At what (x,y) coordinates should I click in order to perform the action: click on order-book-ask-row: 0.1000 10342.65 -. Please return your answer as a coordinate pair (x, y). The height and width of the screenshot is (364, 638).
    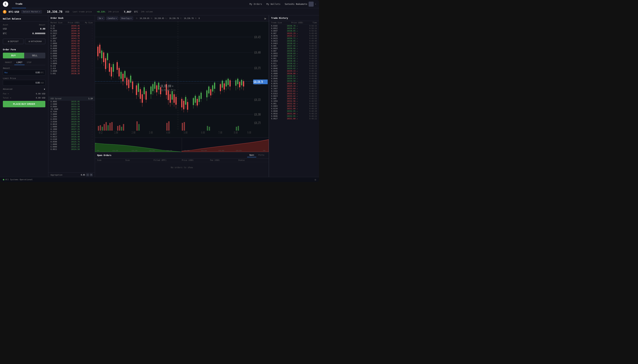
    Looking at the image, I should click on (72, 46).